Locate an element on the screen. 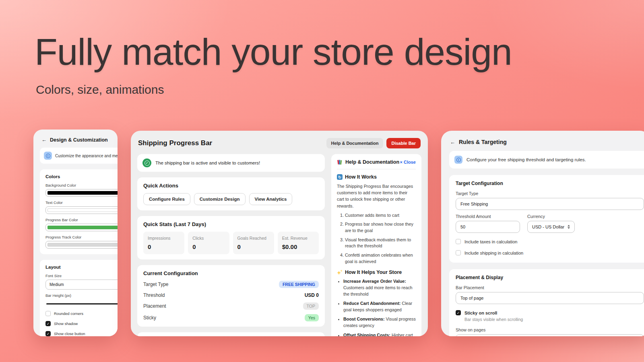  stat-goals-reached: Goals Reached 0 is located at coordinates (254, 243).